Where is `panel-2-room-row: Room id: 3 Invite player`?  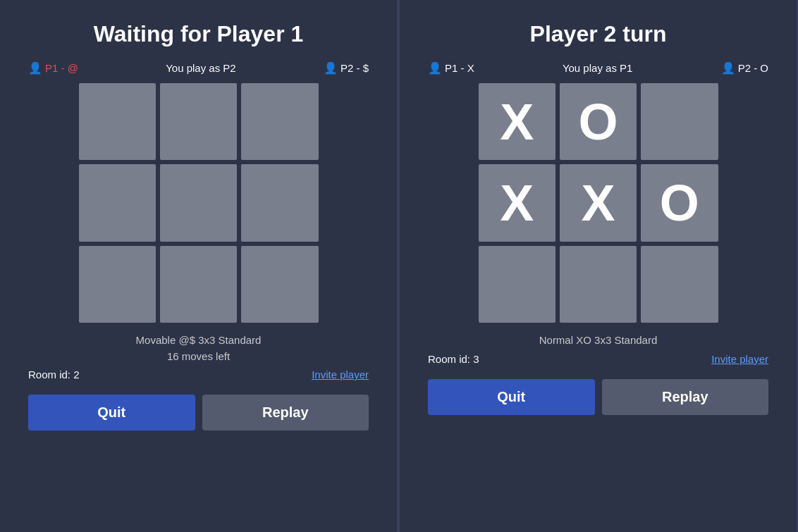
panel-2-room-row: Room id: 3 Invite player is located at coordinates (598, 359).